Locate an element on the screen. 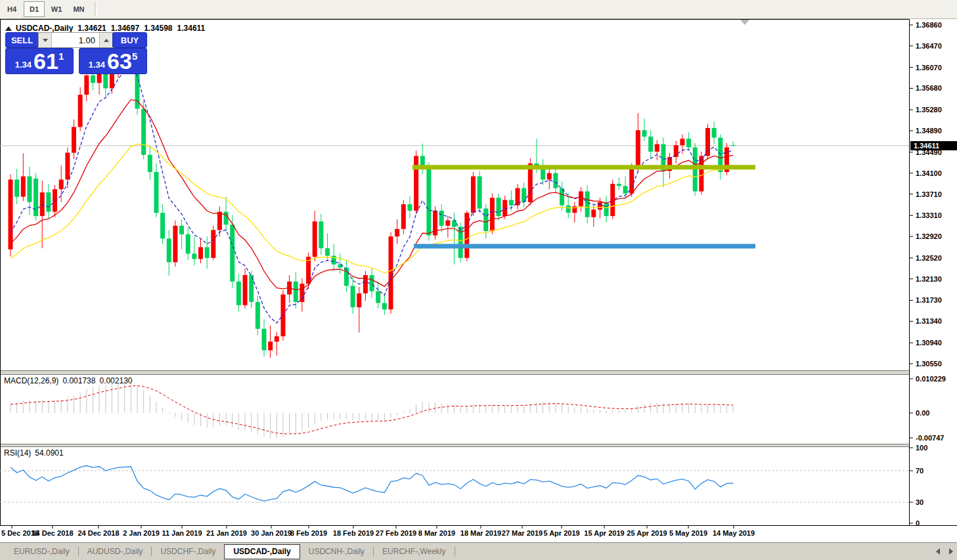 This screenshot has height=560, width=957. price-axis-label: 1.32130 is located at coordinates (929, 279).